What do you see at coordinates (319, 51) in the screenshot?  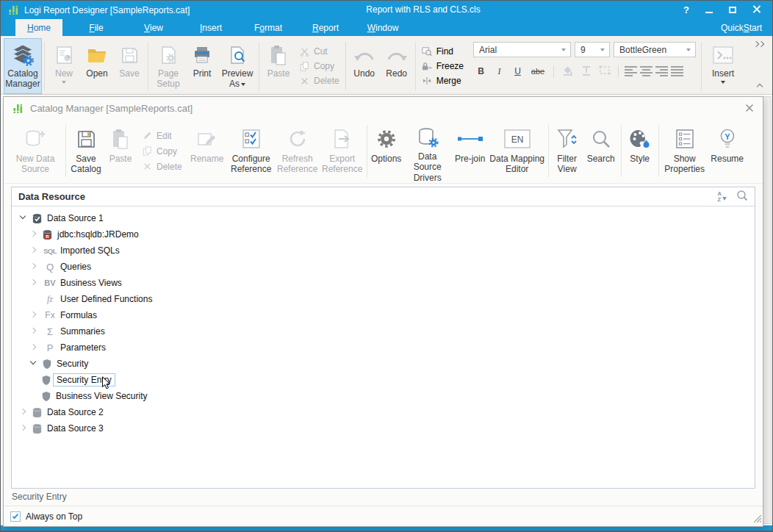 I see `cut-button: Cut` at bounding box center [319, 51].